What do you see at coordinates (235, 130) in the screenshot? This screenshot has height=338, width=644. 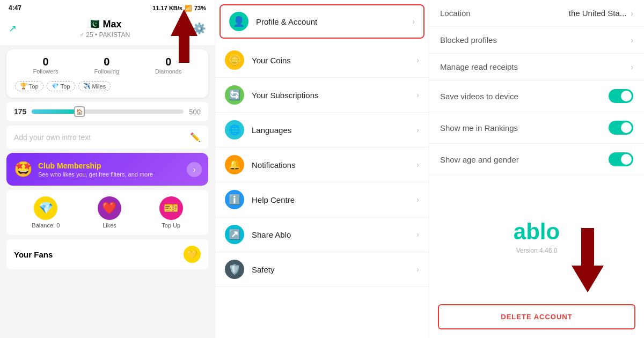 I see `settings-icon-3: 🌐` at bounding box center [235, 130].